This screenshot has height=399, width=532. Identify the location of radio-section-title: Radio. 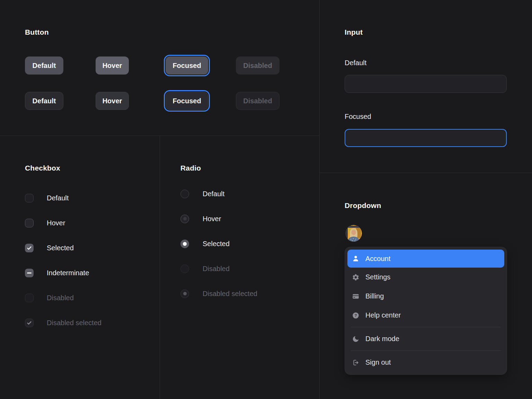
(190, 168).